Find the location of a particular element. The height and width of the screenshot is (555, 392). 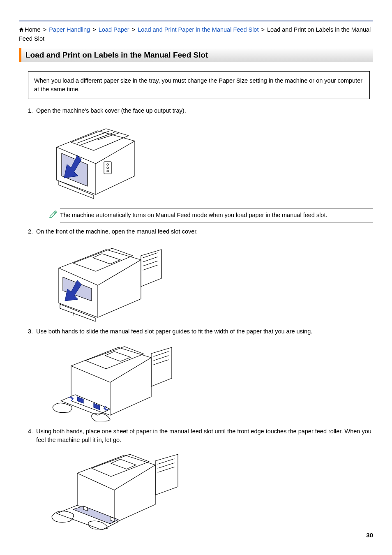

breadcrumb-link-load-print-manual: Load and Print Paper in the Manual Feed … is located at coordinates (198, 30).